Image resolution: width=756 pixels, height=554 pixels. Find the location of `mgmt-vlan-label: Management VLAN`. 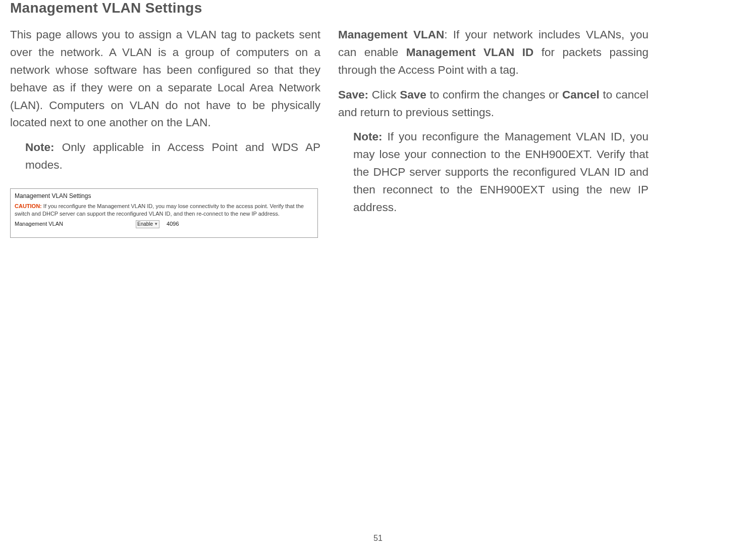

mgmt-vlan-label: Management VLAN is located at coordinates (391, 34).